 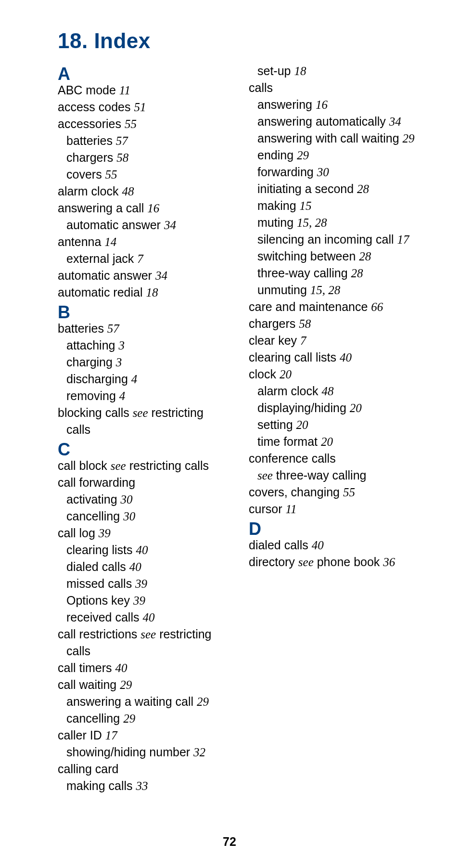 I want to click on index-entry: cancelling 29, so click(x=143, y=718).